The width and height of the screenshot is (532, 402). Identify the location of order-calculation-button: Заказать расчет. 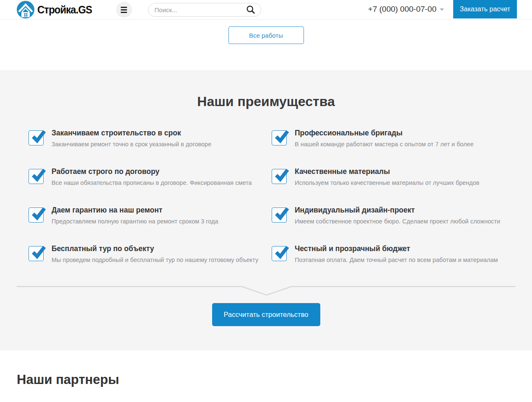
(485, 9).